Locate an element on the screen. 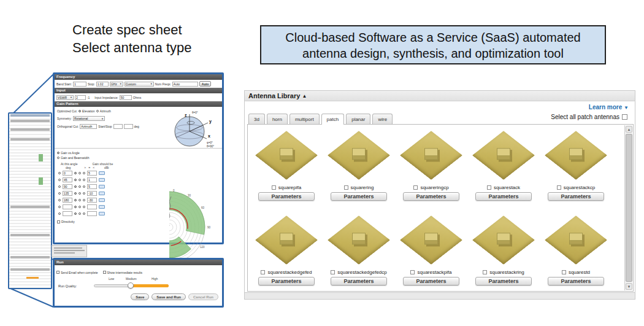 The image size is (644, 326). start-input is located at coordinates (118, 126).